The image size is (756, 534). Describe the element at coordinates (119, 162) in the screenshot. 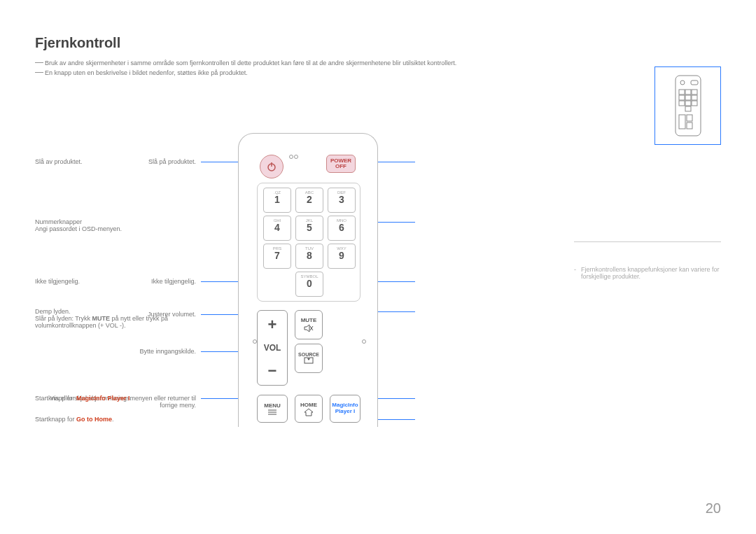

I see `label-power-off: Slå av produktet.` at that location.